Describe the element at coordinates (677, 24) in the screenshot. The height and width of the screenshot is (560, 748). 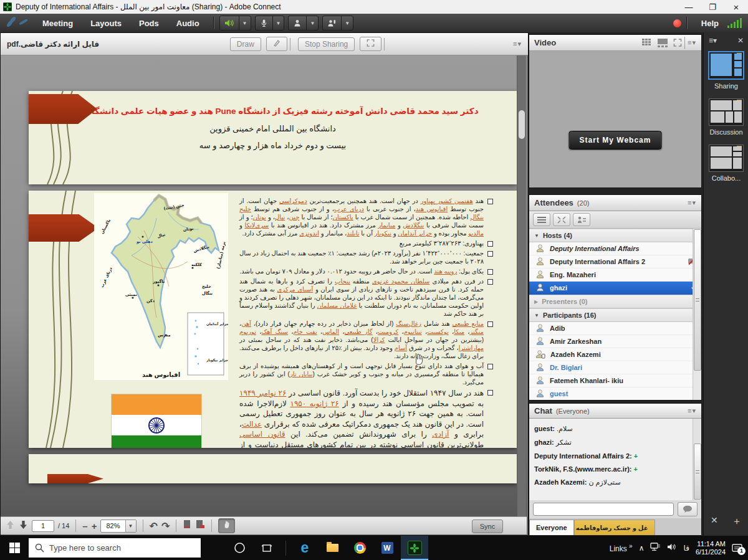
I see `recording-indicator` at that location.